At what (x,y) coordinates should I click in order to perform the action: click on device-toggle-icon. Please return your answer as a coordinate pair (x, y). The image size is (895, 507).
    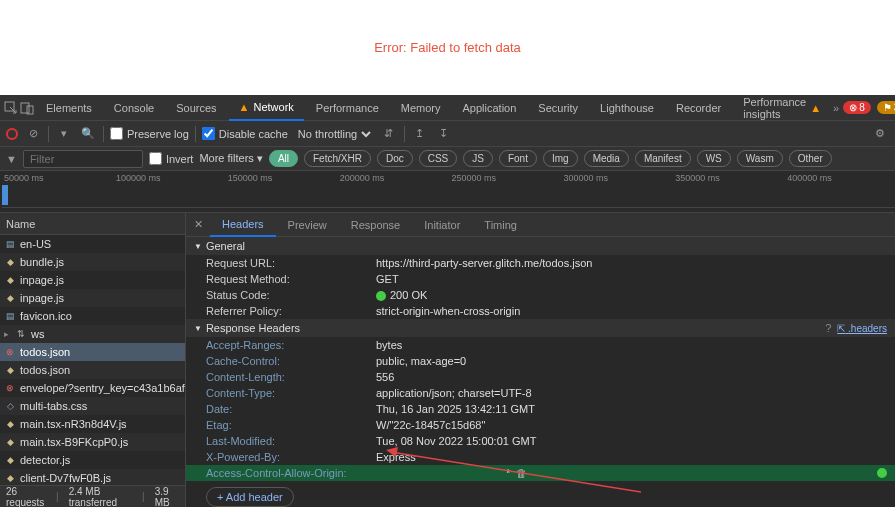
    Looking at the image, I should click on (27, 108).